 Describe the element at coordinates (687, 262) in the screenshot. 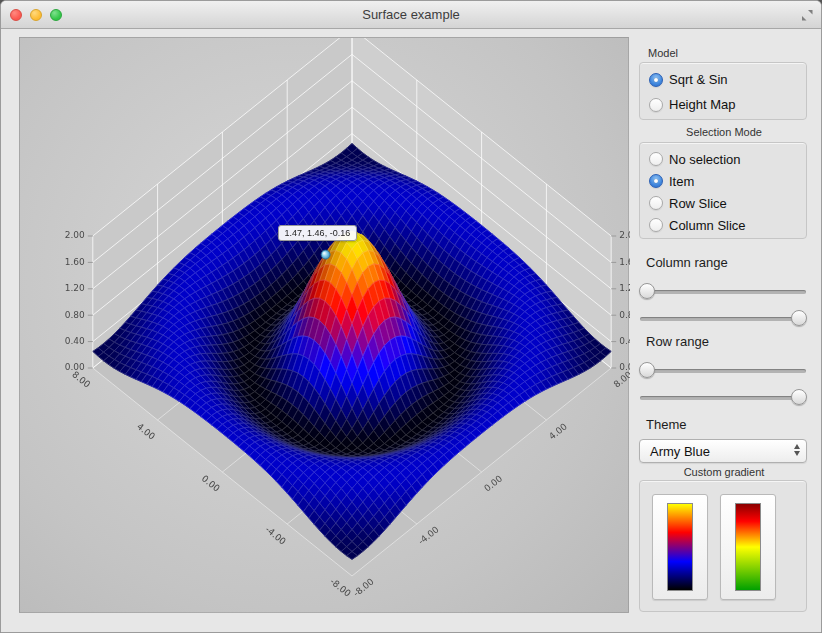

I see `column-range-label: Column range` at that location.